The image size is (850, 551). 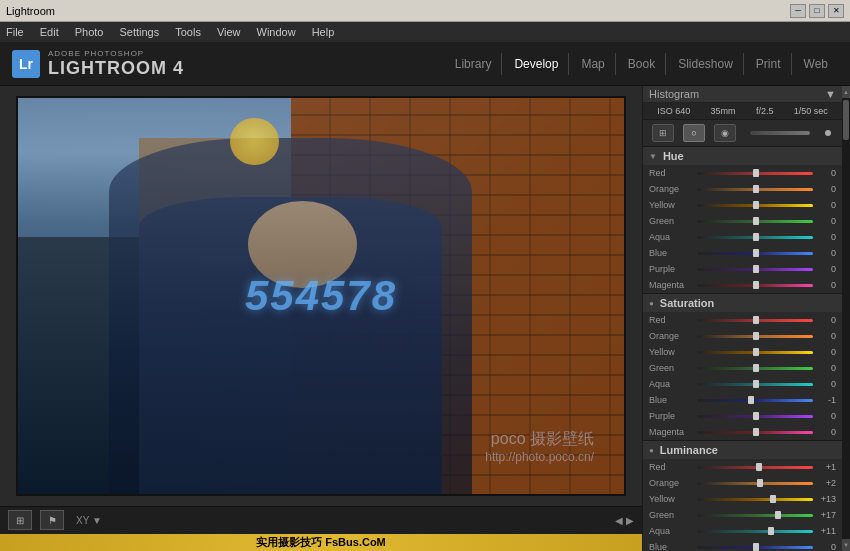 I want to click on luminance-title: Luminance, so click(x=689, y=450).